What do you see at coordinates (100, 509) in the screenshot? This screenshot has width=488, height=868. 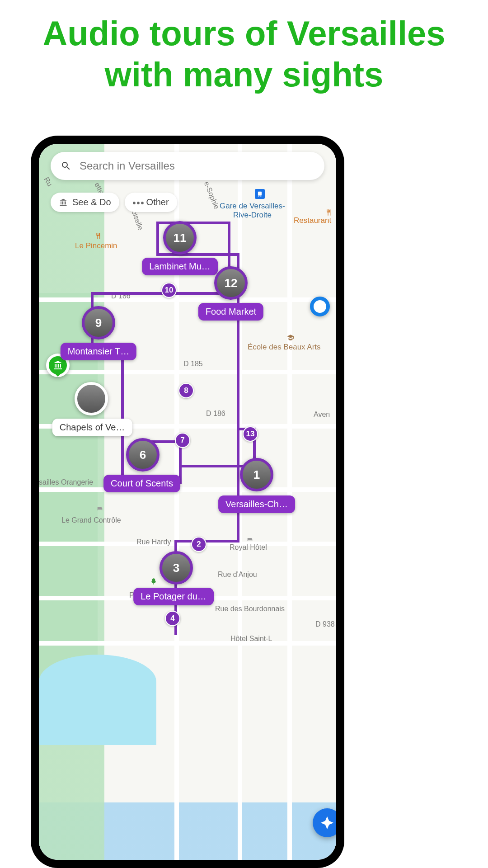 I see `hotel-icon` at bounding box center [100, 509].